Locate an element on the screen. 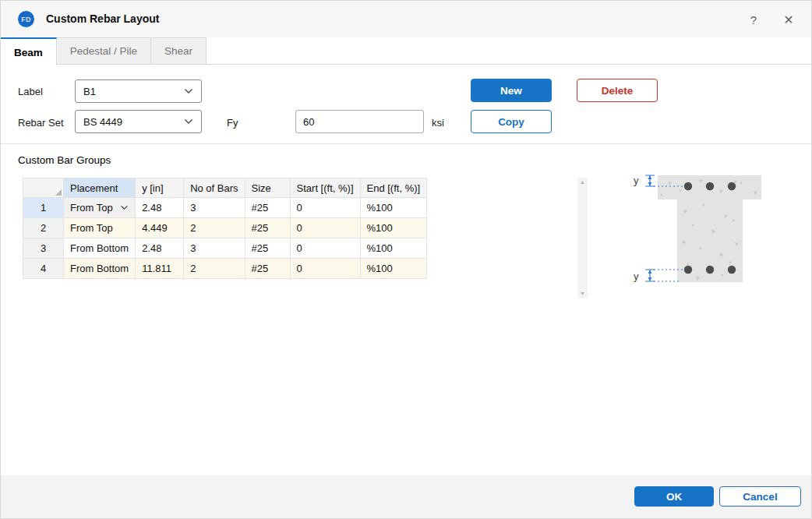  table-vertical-scrollbar: ▲ ▼ is located at coordinates (583, 238).